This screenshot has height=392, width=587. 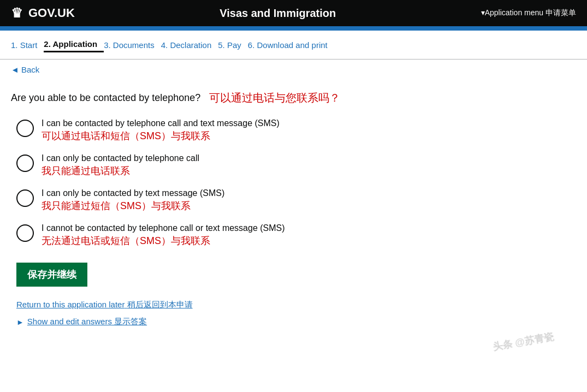 I want to click on show-edit-label-en: Show and edit answers, so click(x=70, y=321).